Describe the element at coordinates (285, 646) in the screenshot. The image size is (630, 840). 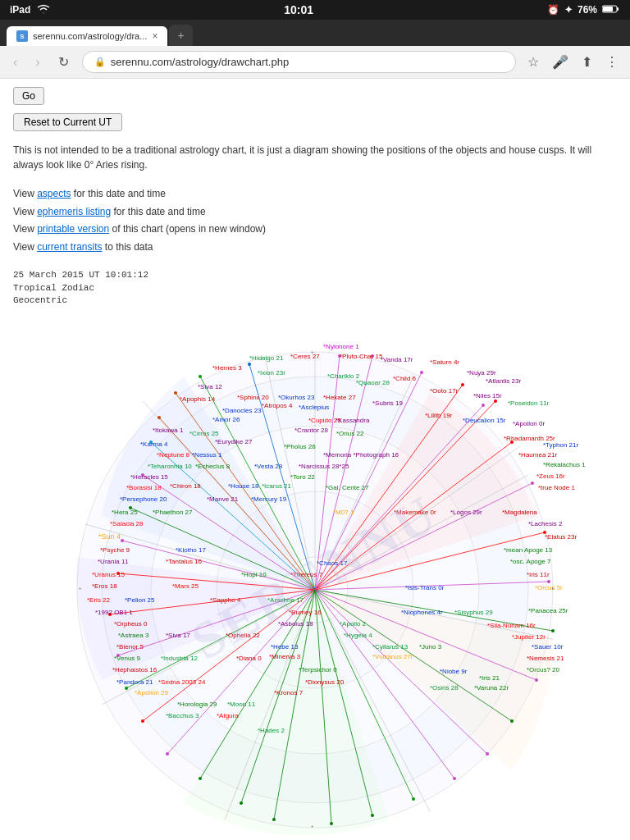
I see `svg-text: *Hebe 13` at that location.